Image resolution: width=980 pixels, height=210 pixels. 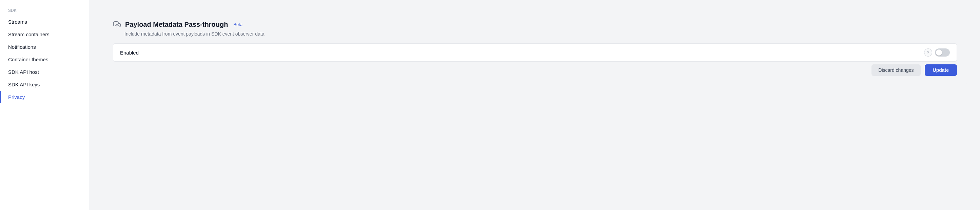 I want to click on clear-icon: ×, so click(x=928, y=52).